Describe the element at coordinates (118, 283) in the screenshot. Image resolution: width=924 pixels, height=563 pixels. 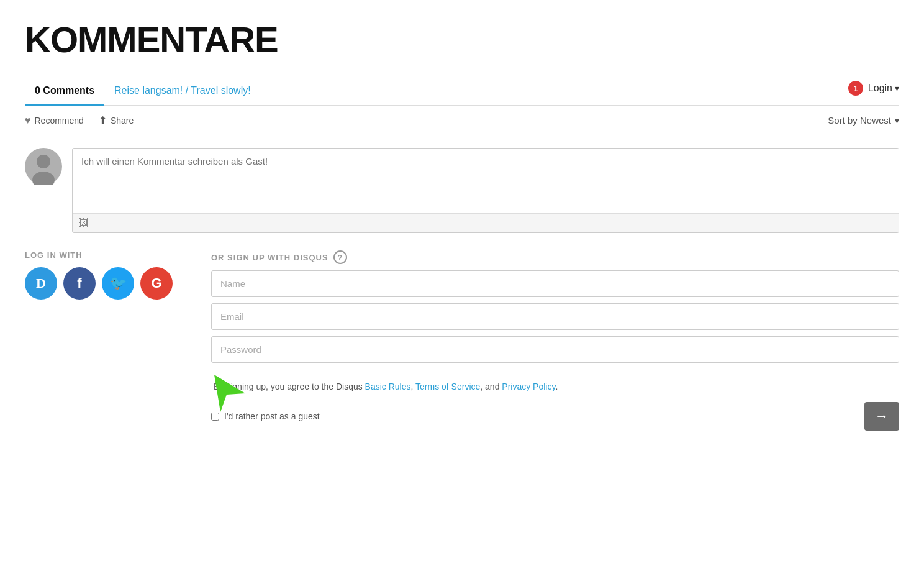
I see `twitter-login-button: 🐦` at that location.